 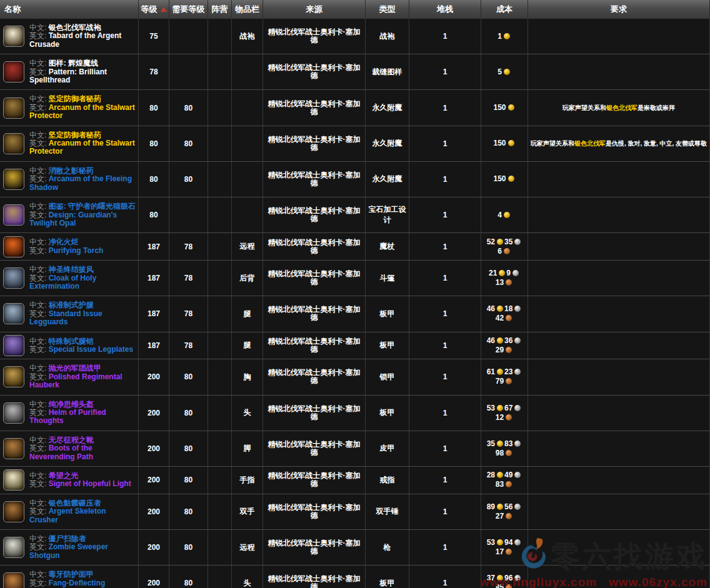 I want to click on table-row: 中文: 坚定防御者秘药英文: Arcanum of the Stalwart P…, so click(x=355, y=107).